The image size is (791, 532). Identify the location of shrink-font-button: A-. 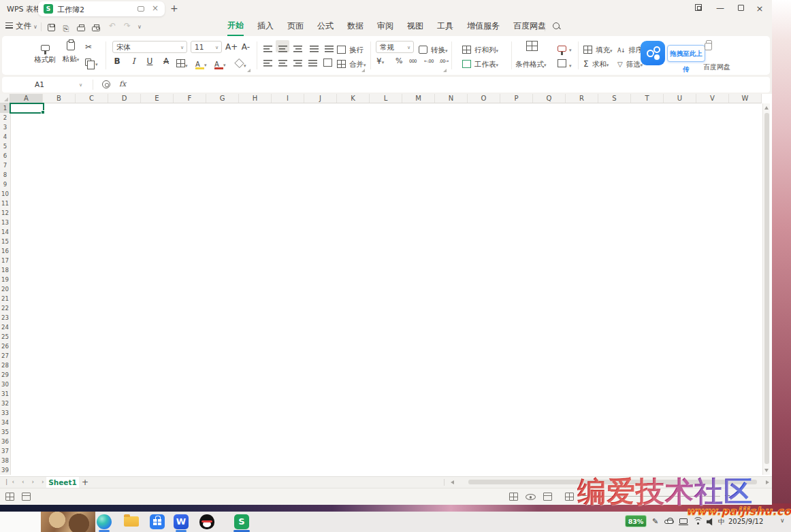
(246, 47).